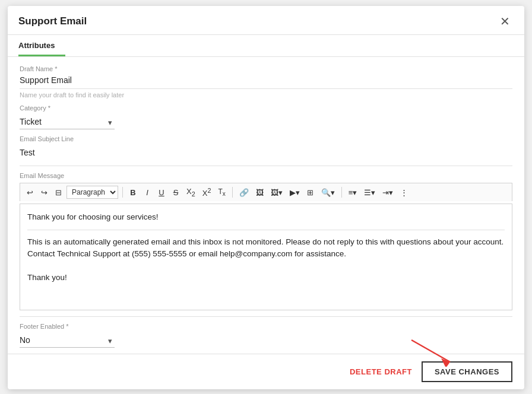 This screenshot has height=394, width=532. I want to click on editor-toolbar: ↩ ↪ ⊟ Paragraph Heading 1 Heading 2 B I …, so click(266, 192).